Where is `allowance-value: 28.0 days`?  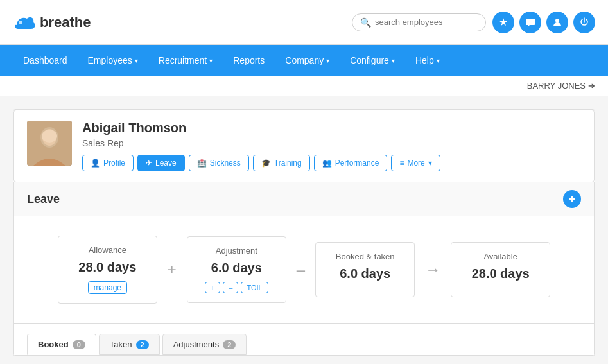 allowance-value: 28.0 days is located at coordinates (108, 267).